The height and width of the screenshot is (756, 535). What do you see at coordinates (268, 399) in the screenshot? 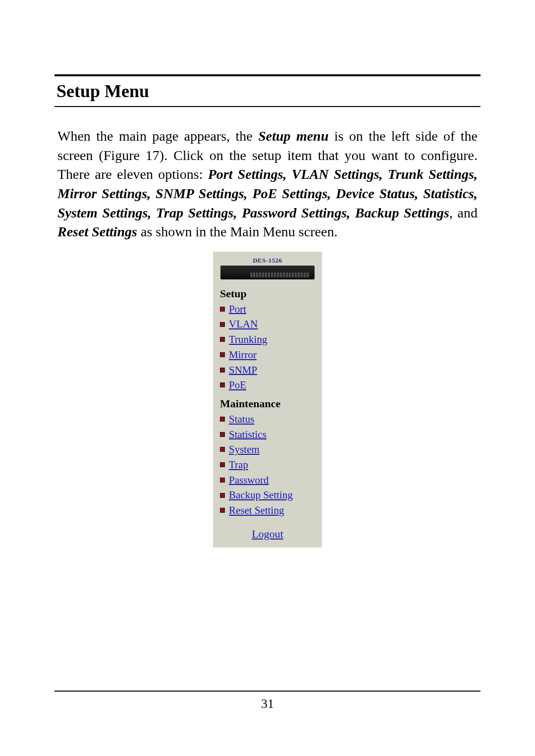
I see `setup-sidebar-screenshot: DES-1526 Setup PortVLANTrunkingMirrorSNM…` at bounding box center [268, 399].